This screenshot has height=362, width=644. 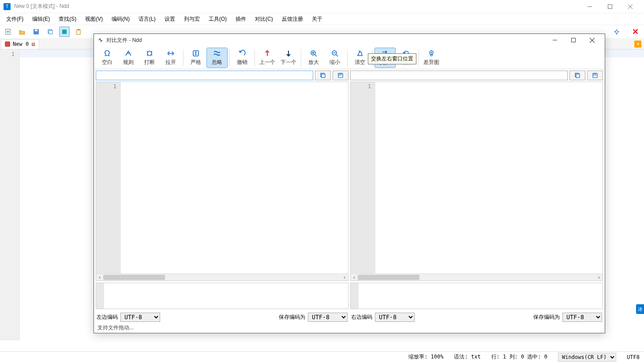 I want to click on menu-settings: 设置, so click(x=170, y=19).